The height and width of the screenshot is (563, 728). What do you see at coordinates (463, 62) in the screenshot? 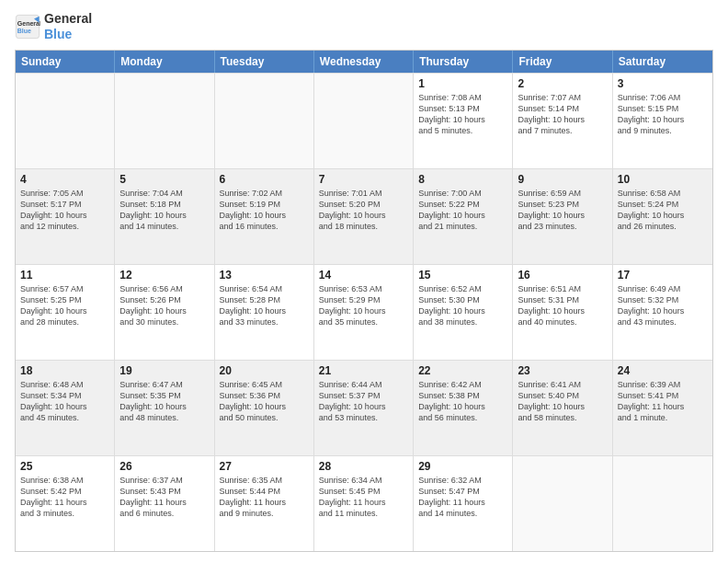
I see `header-cell-thursday: Thursday` at bounding box center [463, 62].